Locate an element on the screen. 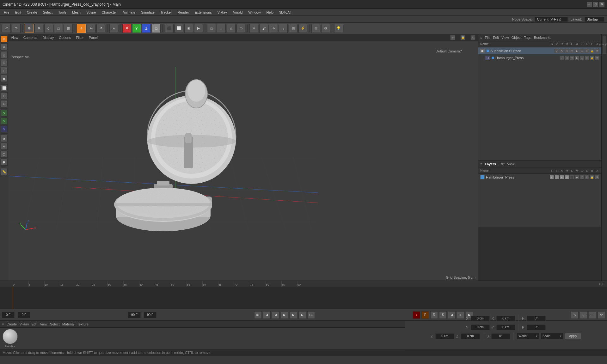 The image size is (607, 364). pb-goto-start: ⏮ is located at coordinates (258, 315).